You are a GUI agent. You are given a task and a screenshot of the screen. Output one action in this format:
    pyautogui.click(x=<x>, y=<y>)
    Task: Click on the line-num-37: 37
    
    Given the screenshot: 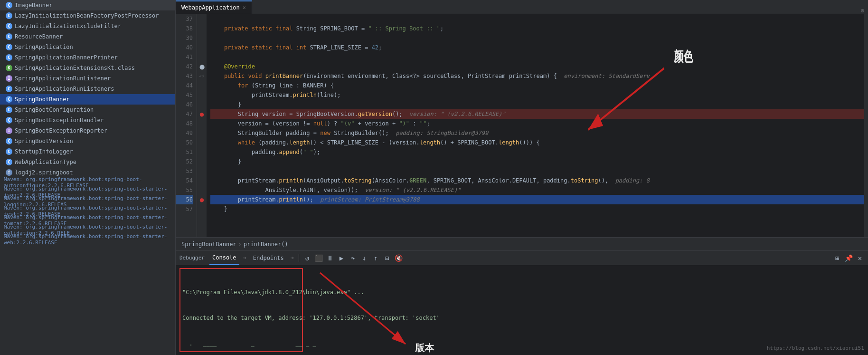 What is the action you would take?
    pyautogui.click(x=184, y=19)
    